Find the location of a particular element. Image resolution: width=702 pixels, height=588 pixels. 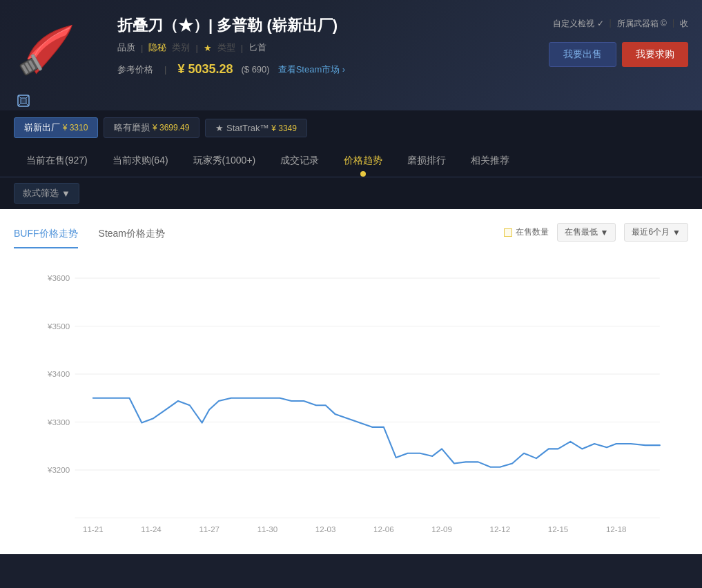

collect-btn: 收 is located at coordinates (684, 23).